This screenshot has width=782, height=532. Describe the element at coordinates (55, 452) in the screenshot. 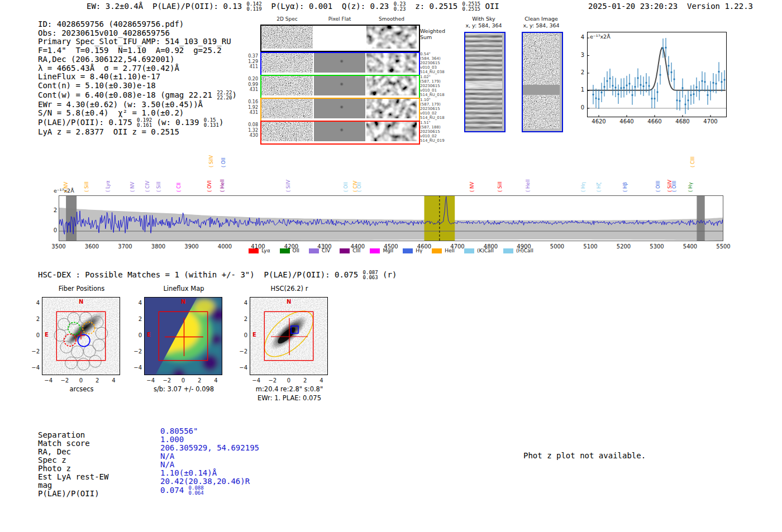

I see `match-table-label: RA, Dec` at that location.